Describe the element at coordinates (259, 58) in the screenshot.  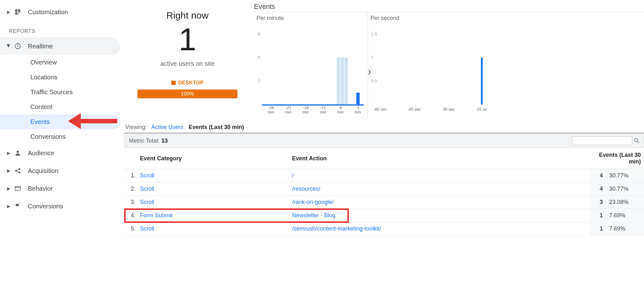
I see `svg-text: 4` at that location.